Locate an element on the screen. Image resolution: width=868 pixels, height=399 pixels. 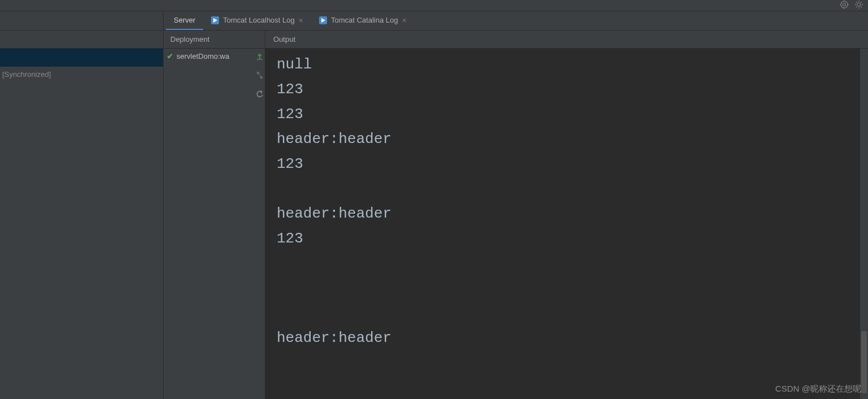
deployment-item: ✔ servletDomo:wa is located at coordinates (214, 57).